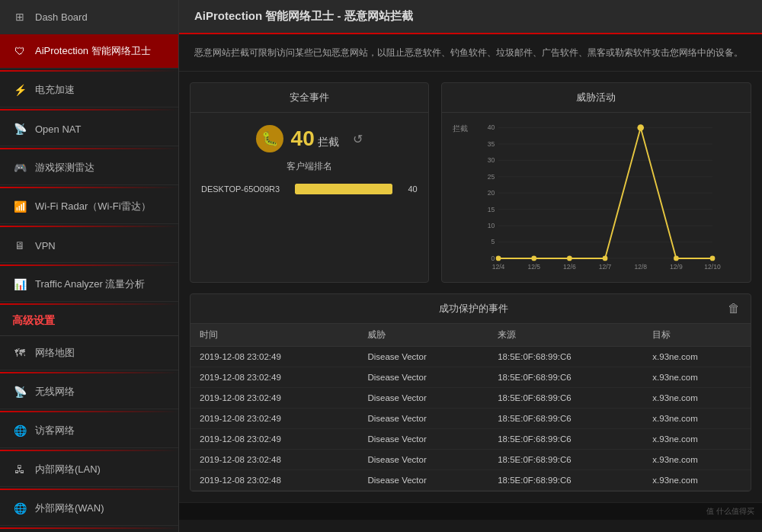 The height and width of the screenshot is (532, 762). I want to click on wireless-icon: 📡, so click(20, 392).